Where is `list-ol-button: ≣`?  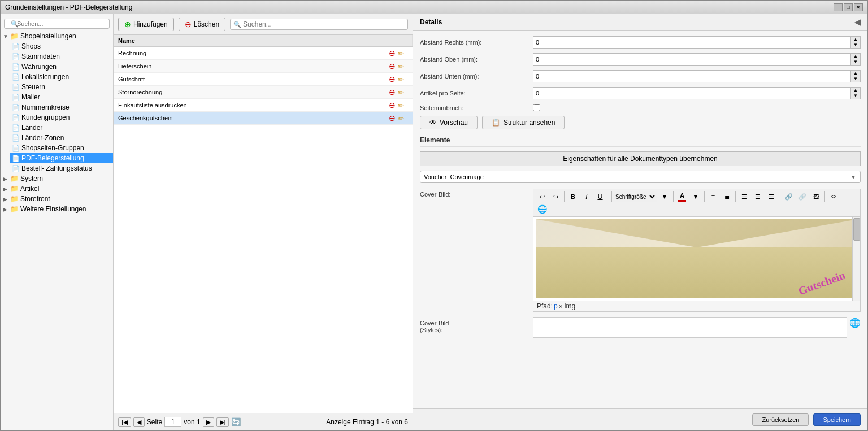
list-ol-button: ≣ is located at coordinates (727, 197).